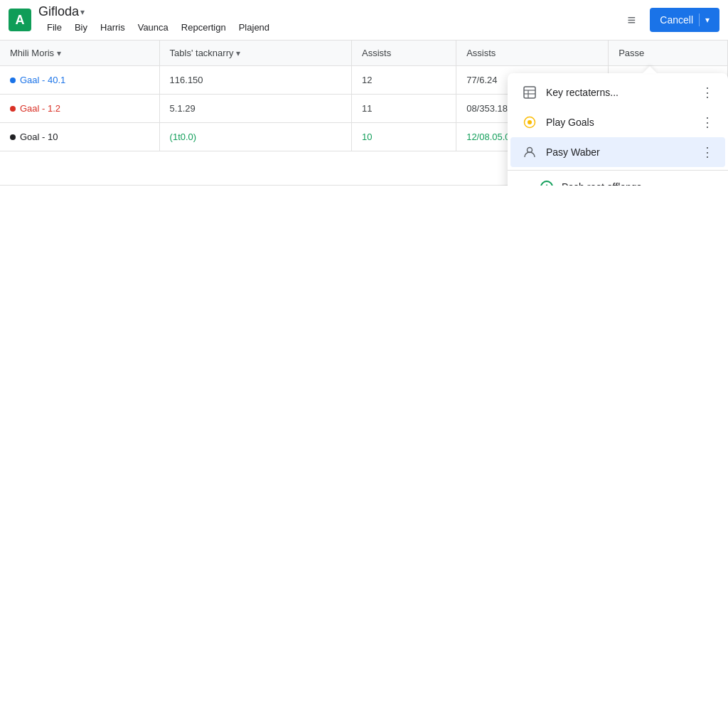 The height and width of the screenshot is (728, 728). What do you see at coordinates (54, 27) in the screenshot?
I see `menu-file: File` at bounding box center [54, 27].